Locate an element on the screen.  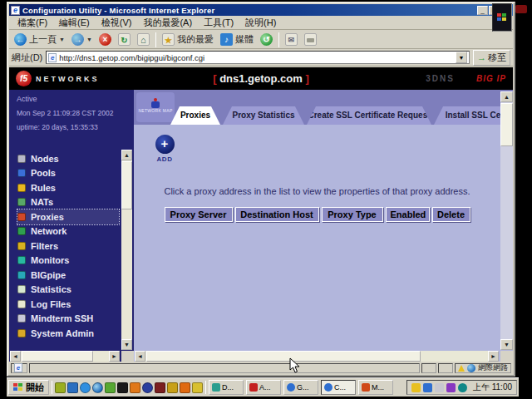
address-dropdown-icon: ▼ is located at coordinates (461, 57).